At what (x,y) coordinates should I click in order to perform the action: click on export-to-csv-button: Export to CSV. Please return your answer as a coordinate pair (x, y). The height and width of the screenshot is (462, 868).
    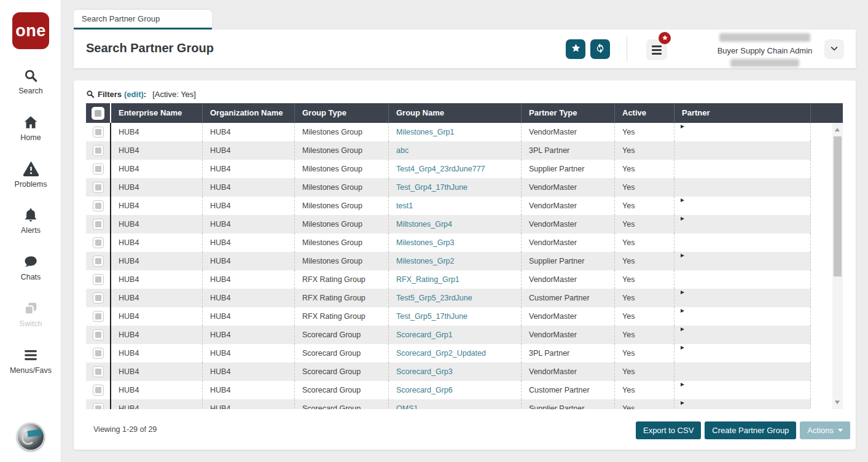
    Looking at the image, I should click on (668, 430).